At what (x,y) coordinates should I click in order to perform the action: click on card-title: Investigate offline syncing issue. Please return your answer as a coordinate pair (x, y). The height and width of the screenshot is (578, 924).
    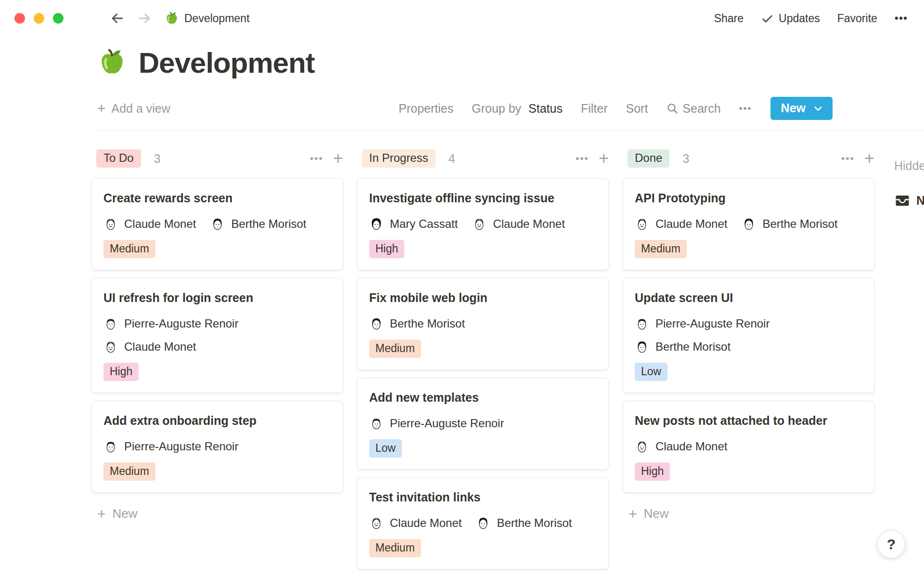
    Looking at the image, I should click on (483, 198).